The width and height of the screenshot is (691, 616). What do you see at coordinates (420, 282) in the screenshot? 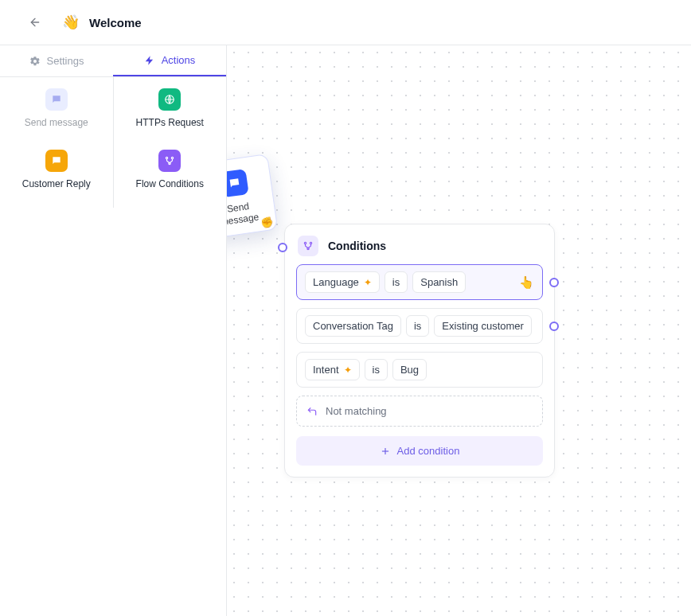
I see `condition-row: Language ✦ is Spanish 👆` at bounding box center [420, 282].